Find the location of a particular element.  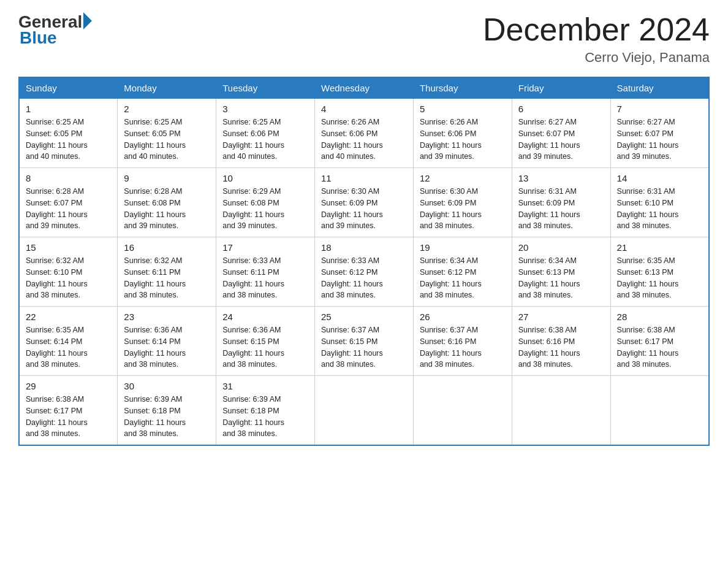

column-header-wednesday: Wednesday is located at coordinates (364, 88).